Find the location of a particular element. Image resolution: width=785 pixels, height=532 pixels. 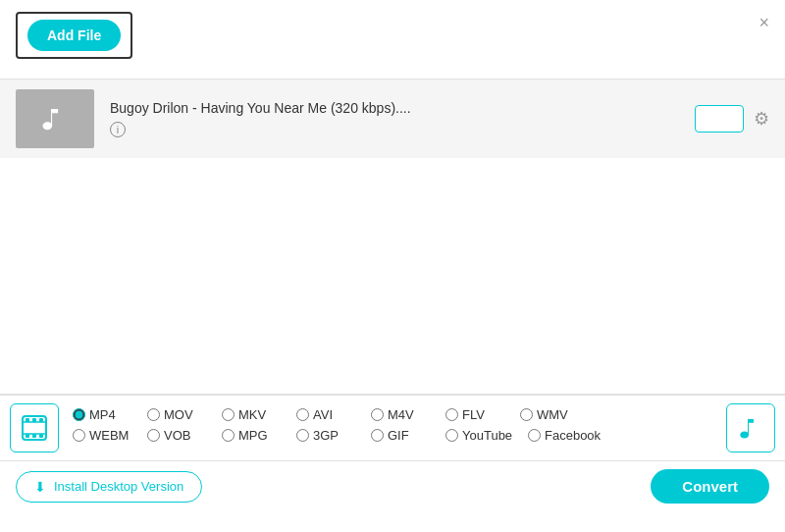

file-actions: ⚙ is located at coordinates (732, 119).